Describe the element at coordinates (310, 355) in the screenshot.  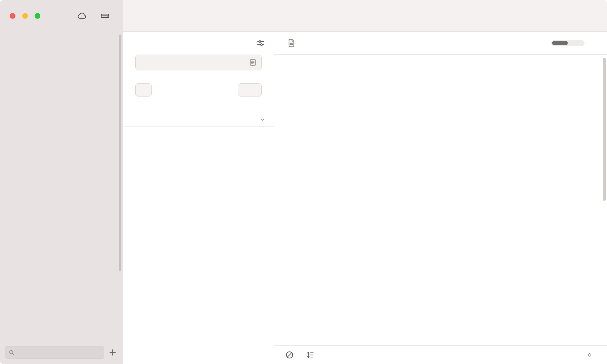
I see `line-spacing-icon` at that location.